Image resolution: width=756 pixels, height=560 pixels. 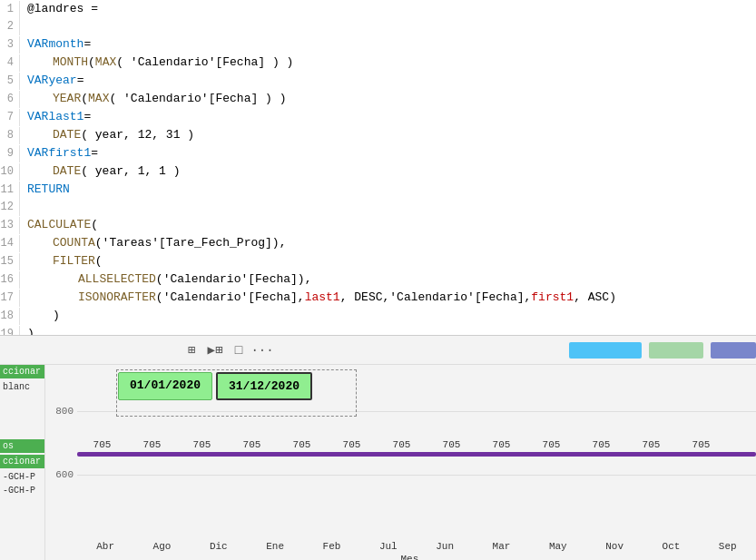 What do you see at coordinates (10, 243) in the screenshot?
I see `line-number: 14` at bounding box center [10, 243].